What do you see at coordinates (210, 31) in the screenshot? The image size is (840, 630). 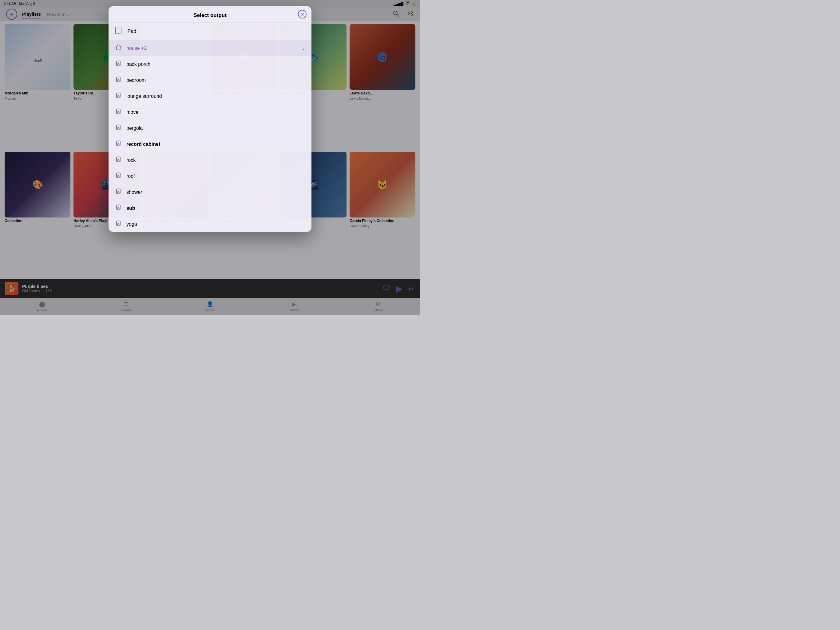 I see `output-item-ipad: iPad` at bounding box center [210, 31].